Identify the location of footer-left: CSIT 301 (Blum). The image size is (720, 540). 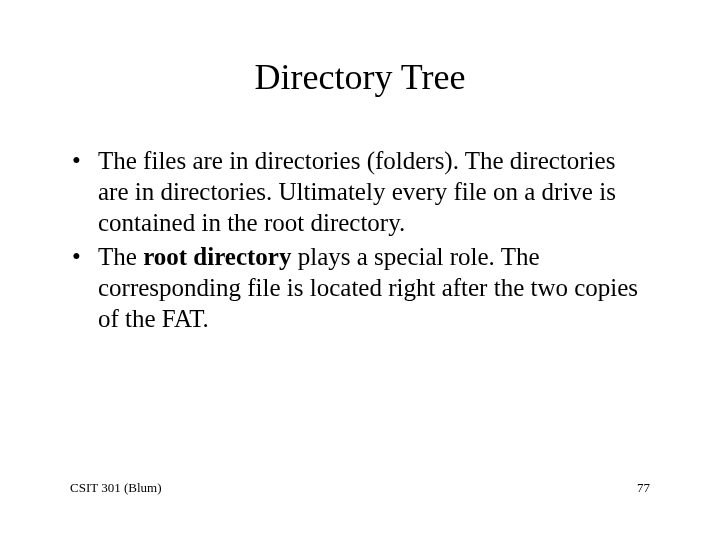
(116, 488).